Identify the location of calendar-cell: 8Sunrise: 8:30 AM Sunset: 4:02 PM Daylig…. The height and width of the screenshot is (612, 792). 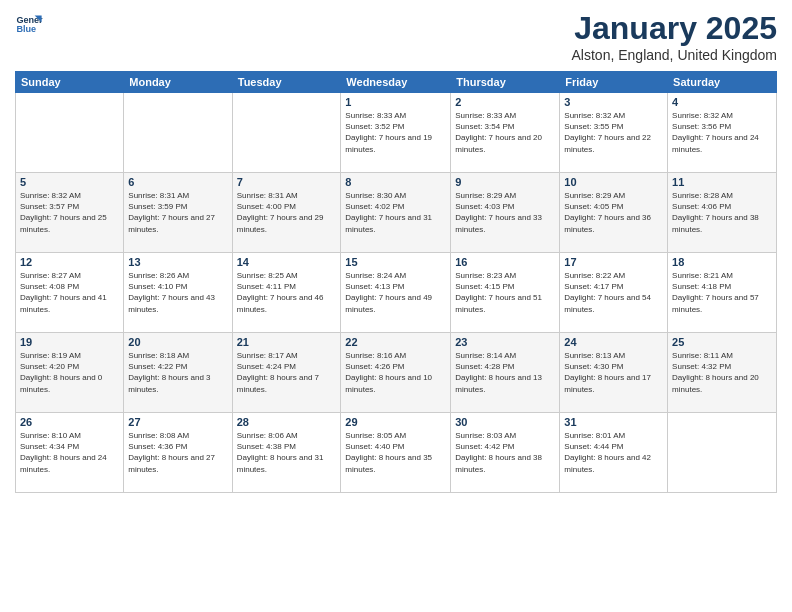
(396, 213).